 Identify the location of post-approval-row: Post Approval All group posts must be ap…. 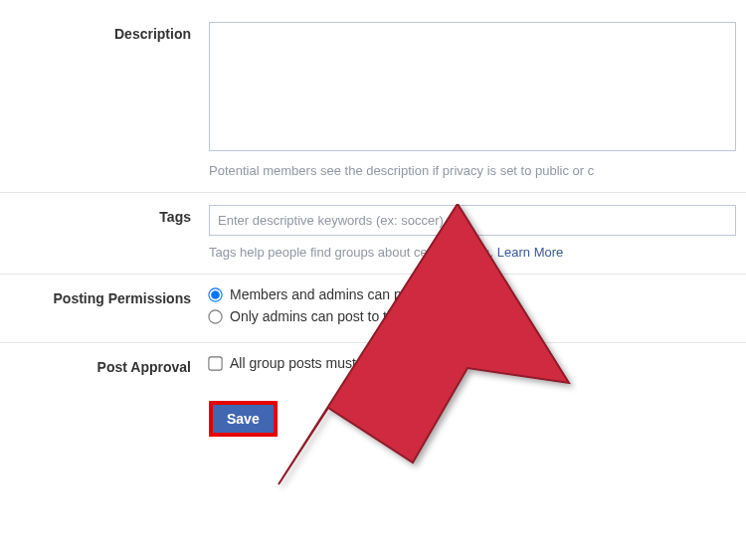
(373, 366).